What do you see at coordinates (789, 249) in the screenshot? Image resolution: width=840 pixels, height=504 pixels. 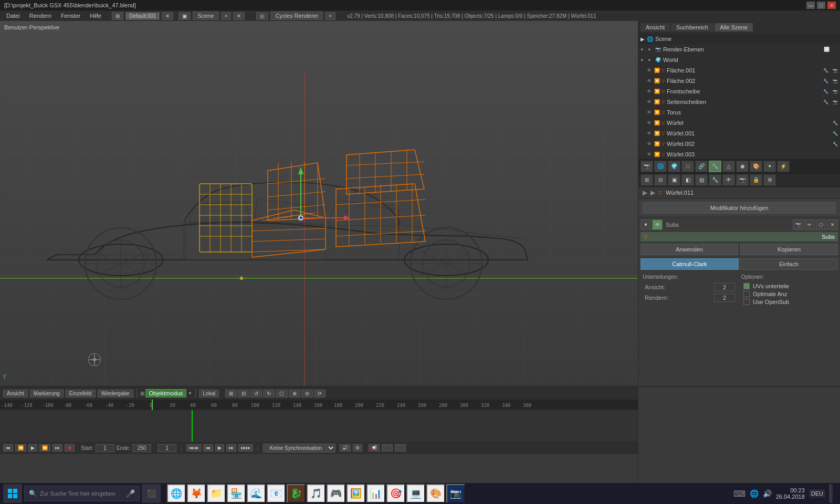 I see `copy-button: Kopieren` at bounding box center [789, 249].